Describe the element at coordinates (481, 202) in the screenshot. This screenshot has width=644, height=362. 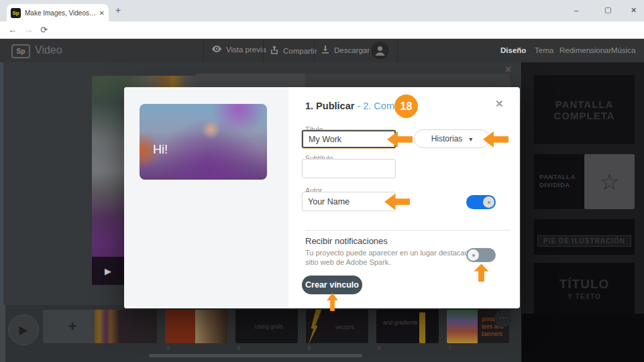
I see `author-visibility-toggle` at that location.